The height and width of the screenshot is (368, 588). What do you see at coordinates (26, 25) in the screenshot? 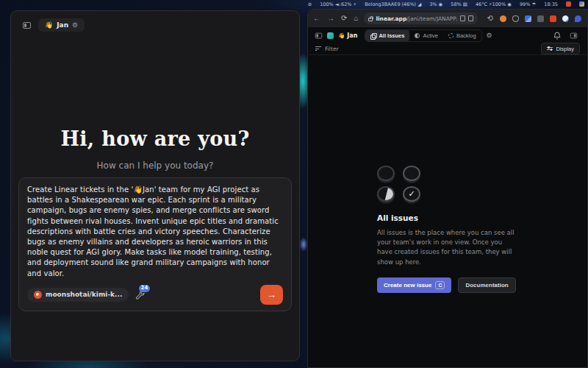
I see `sidebar-toggle-icon` at bounding box center [26, 25].